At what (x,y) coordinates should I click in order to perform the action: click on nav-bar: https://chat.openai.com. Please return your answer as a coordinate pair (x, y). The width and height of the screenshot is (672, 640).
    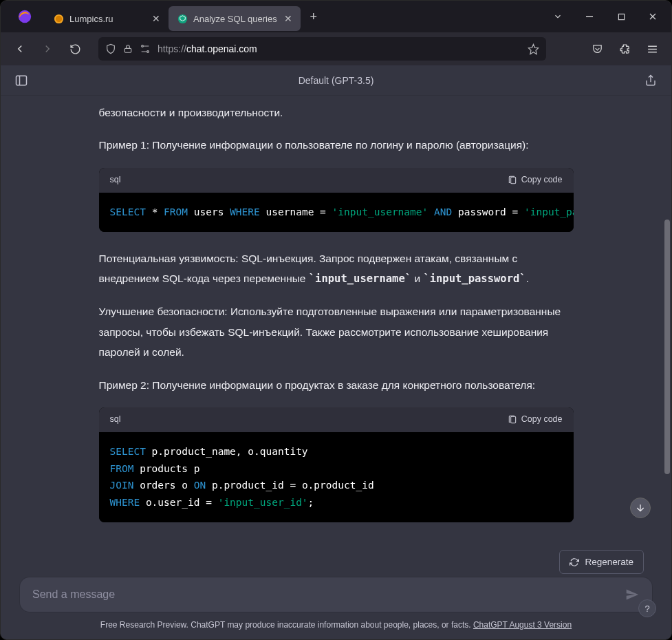
    Looking at the image, I should click on (336, 49).